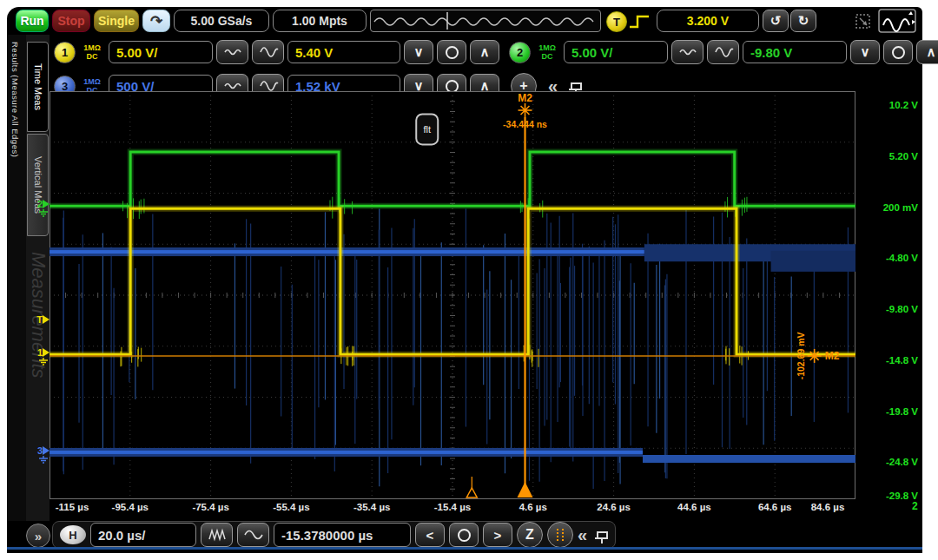  Describe the element at coordinates (143, 535) in the screenshot. I see `timebase-field: 20.0 µs/` at that location.